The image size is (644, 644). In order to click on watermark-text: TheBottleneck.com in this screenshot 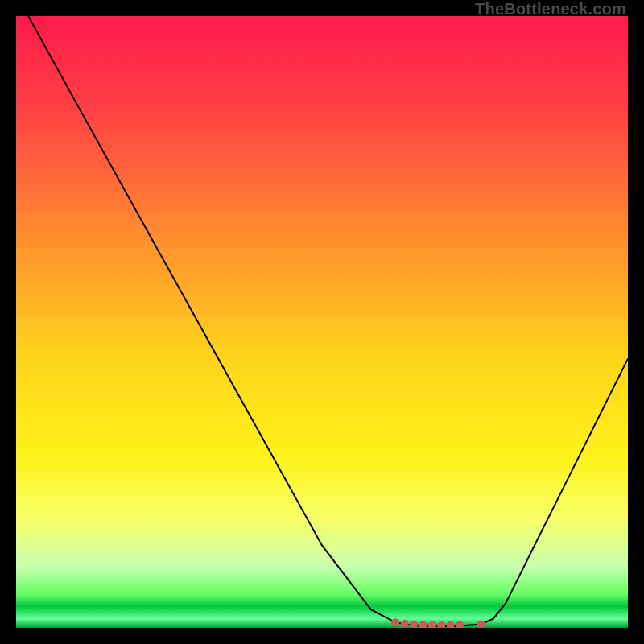, I will do `click(551, 10)`.